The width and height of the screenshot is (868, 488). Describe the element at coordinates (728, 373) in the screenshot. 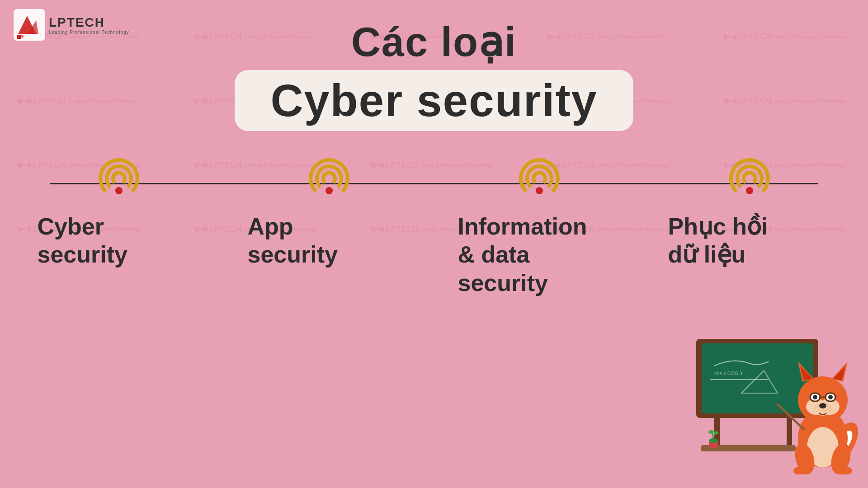

I see `svg-text: cos x COS 3` at that location.